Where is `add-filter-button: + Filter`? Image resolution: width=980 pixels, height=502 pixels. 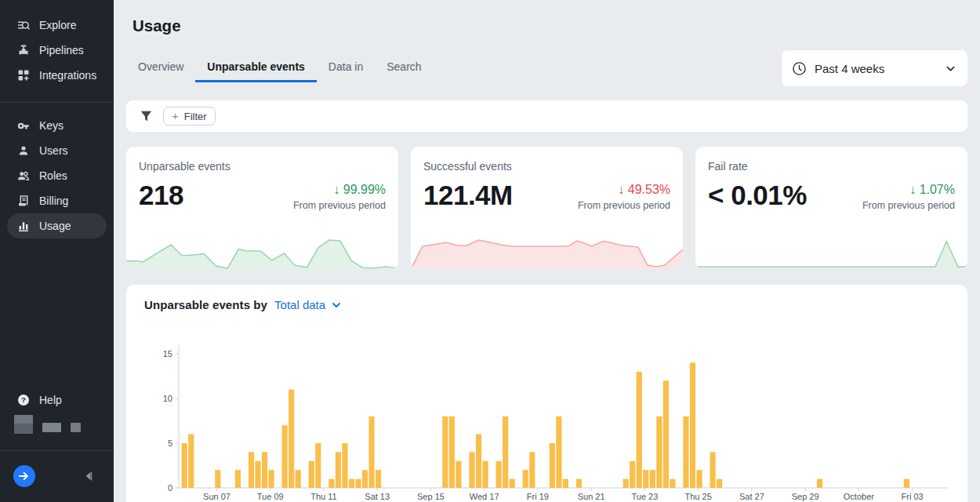 add-filter-button: + Filter is located at coordinates (190, 116).